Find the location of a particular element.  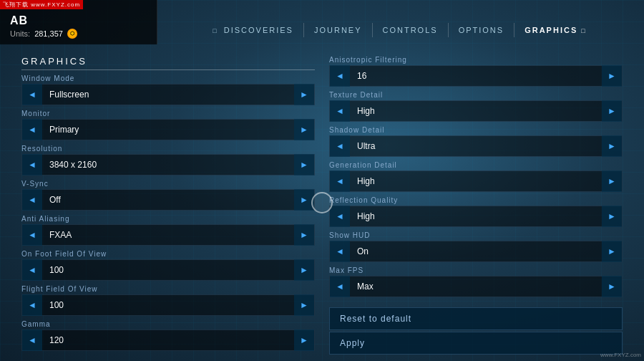

arrow-right-anti-aliasing: ► is located at coordinates (304, 235).